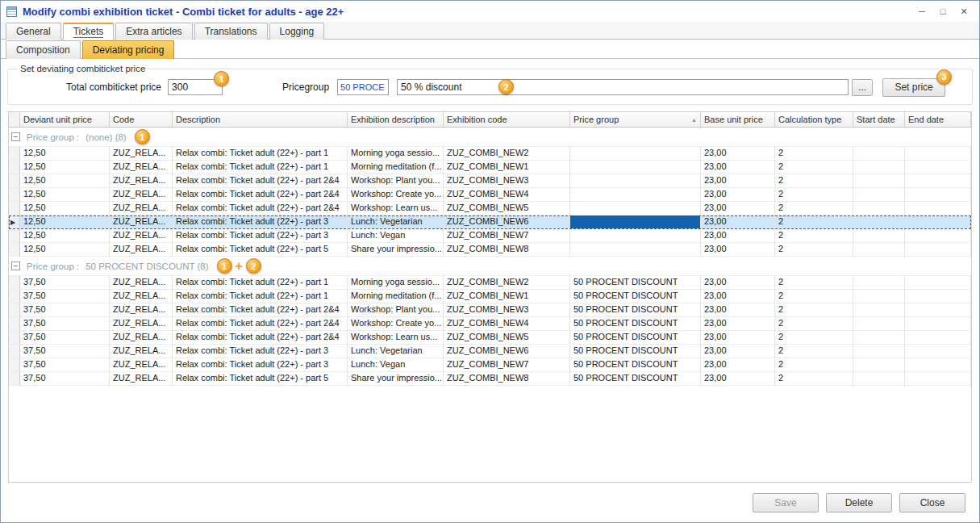  What do you see at coordinates (507, 337) in the screenshot?
I see `cell-ex_code: ZUZ_COMBI_NEW5` at bounding box center [507, 337].